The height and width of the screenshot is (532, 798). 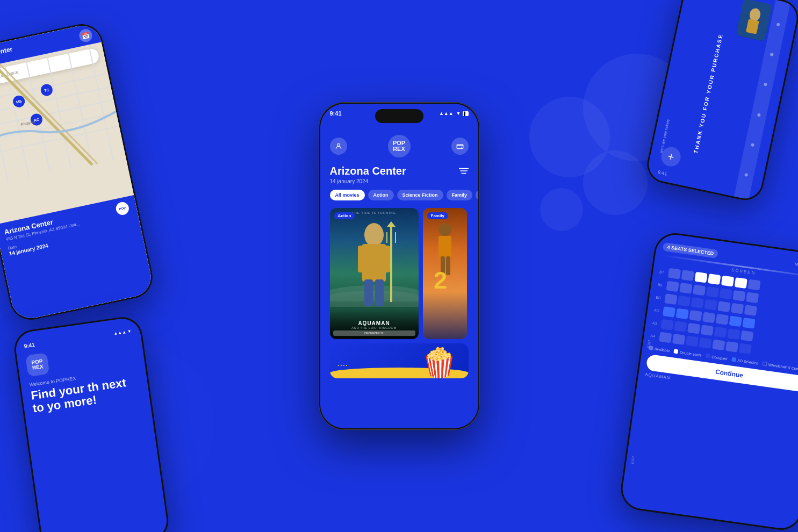 I want to click on tab-family: Family, so click(x=460, y=195).